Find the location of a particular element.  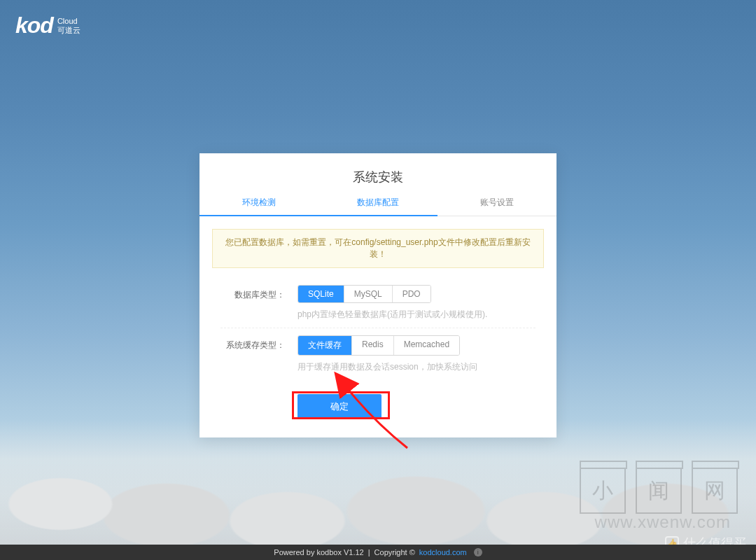

db-type-group: SQLite MySQL PDO is located at coordinates (364, 294).